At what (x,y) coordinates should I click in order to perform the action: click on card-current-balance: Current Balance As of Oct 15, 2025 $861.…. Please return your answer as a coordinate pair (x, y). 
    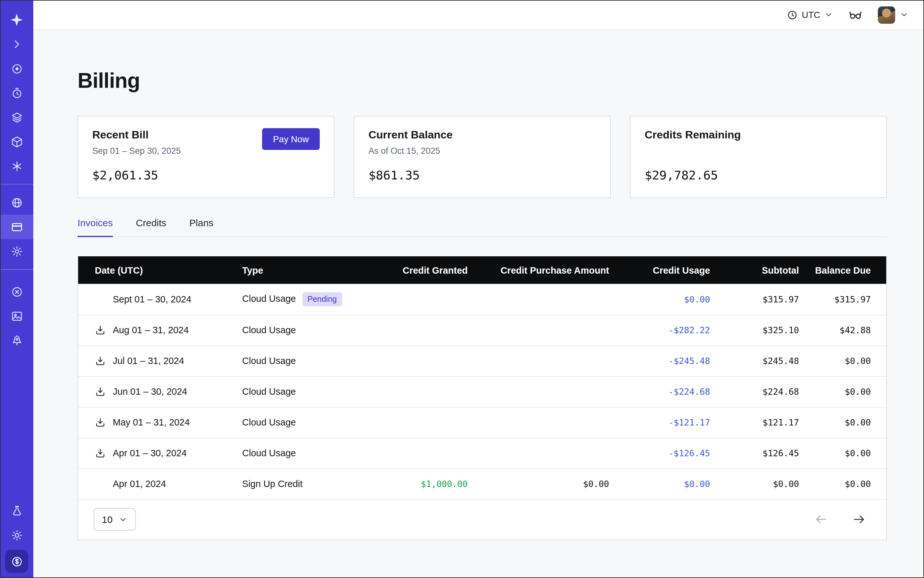
    Looking at the image, I should click on (482, 157).